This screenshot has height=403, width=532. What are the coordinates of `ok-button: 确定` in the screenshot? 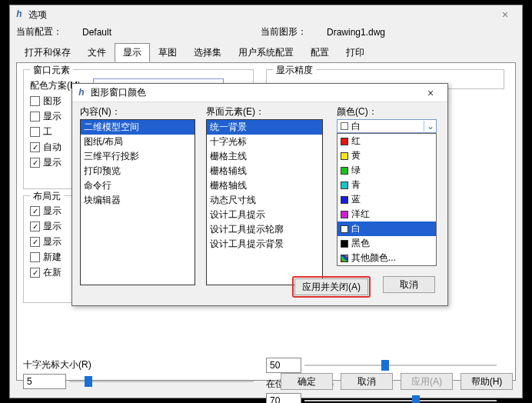 It's located at (307, 381).